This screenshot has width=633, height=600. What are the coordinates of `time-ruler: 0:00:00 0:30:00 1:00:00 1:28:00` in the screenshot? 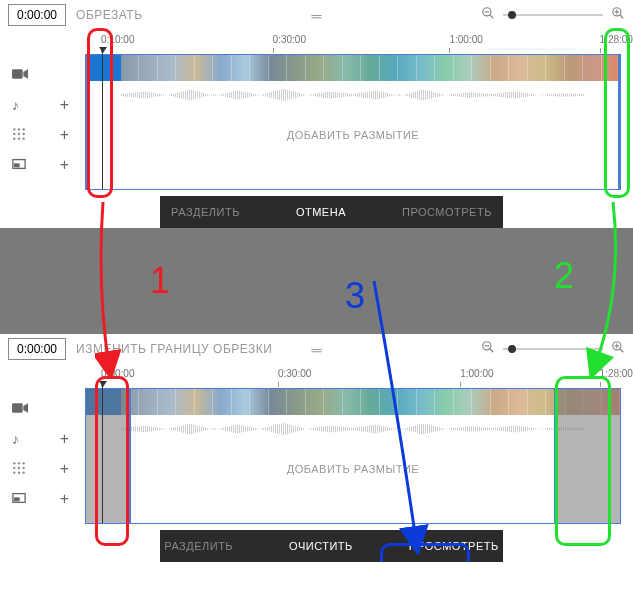 It's located at (353, 376).